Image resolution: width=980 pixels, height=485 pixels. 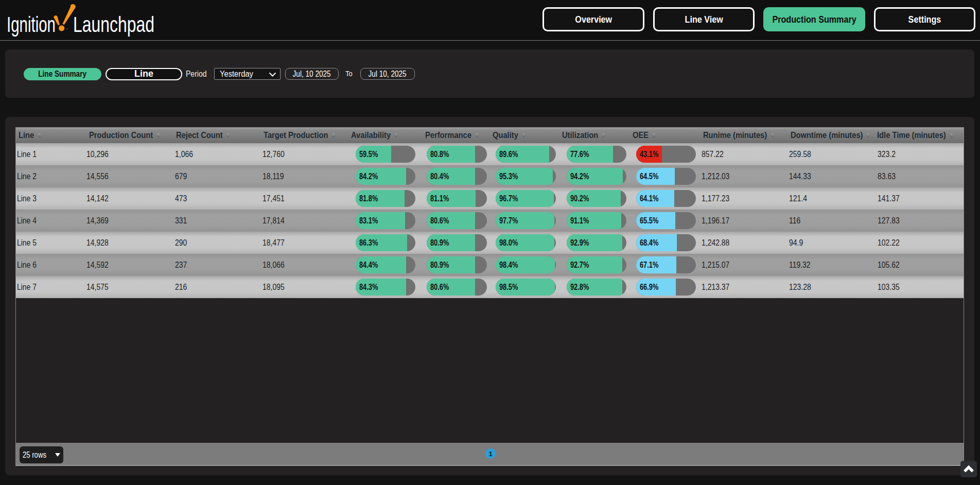 What do you see at coordinates (67, 29) in the screenshot?
I see `svg-text: ™` at bounding box center [67, 29].